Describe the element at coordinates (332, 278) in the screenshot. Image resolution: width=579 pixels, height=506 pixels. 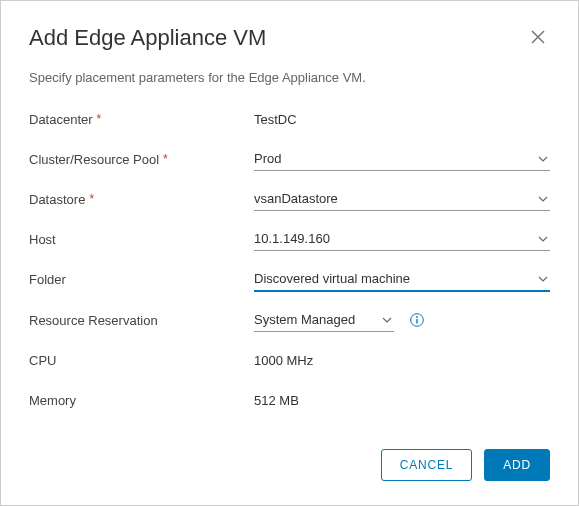
I see `folder-select-value: Discovered virtual machine` at that location.